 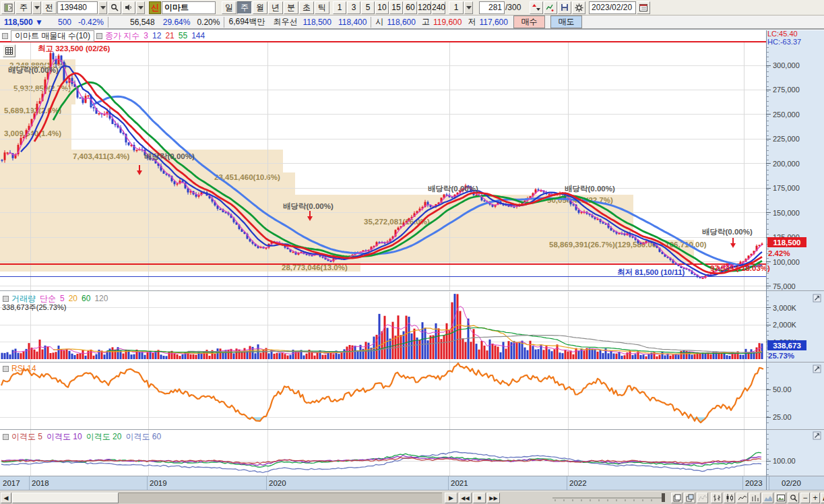 What do you see at coordinates (77, 8) in the screenshot?
I see `stock-code-input: 139480` at bounding box center [77, 8].